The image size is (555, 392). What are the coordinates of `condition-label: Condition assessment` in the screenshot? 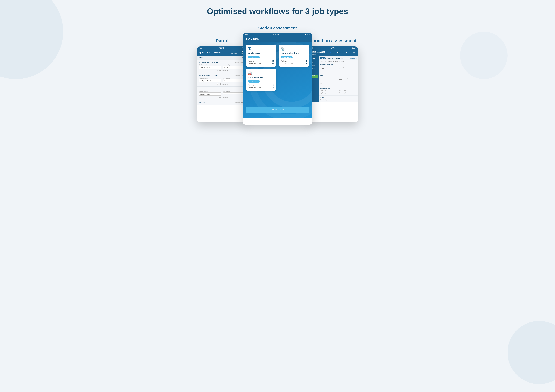 It's located at (333, 41).